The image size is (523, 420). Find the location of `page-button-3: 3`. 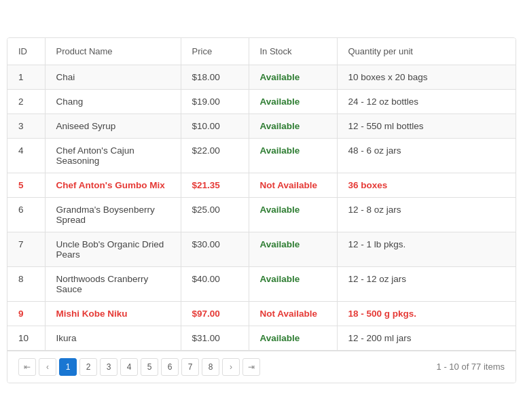

page-button-3: 3 is located at coordinates (109, 367).